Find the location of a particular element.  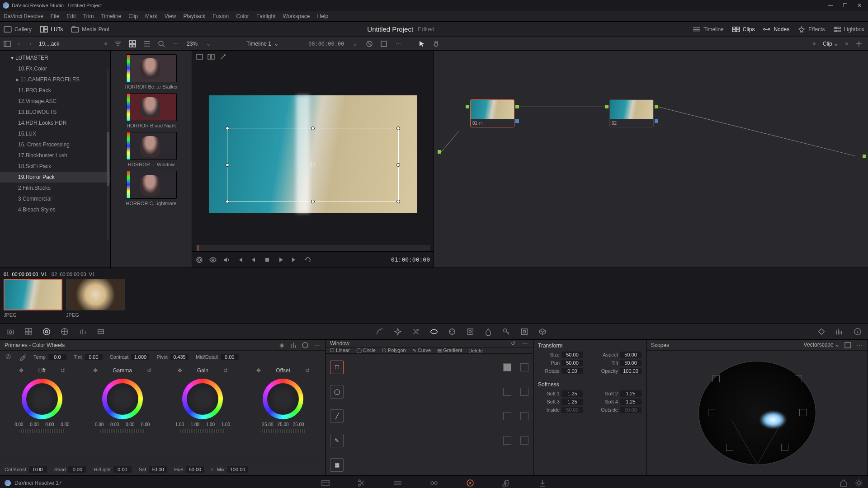

node-02: 02 is located at coordinates (632, 113).